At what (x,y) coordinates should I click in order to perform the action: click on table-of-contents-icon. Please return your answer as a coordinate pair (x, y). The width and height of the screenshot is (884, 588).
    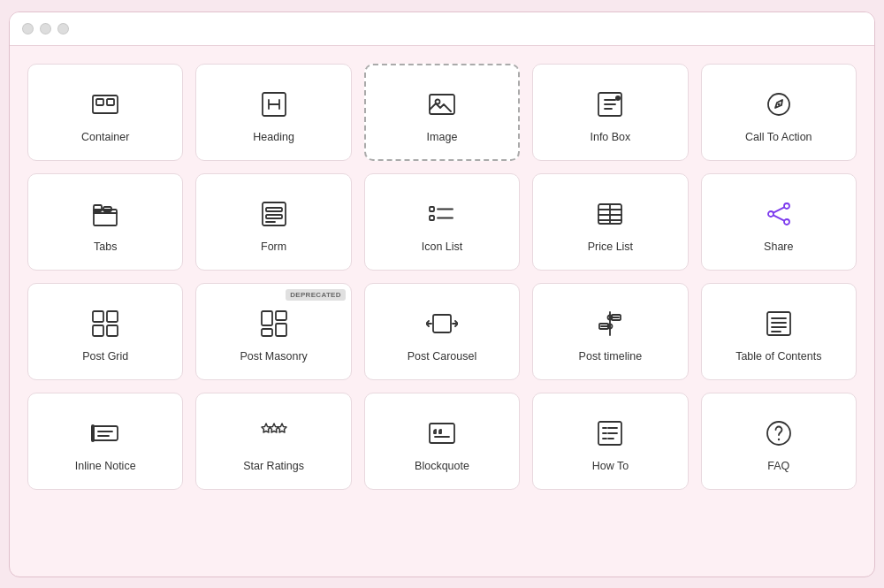
    Looking at the image, I should click on (779, 324).